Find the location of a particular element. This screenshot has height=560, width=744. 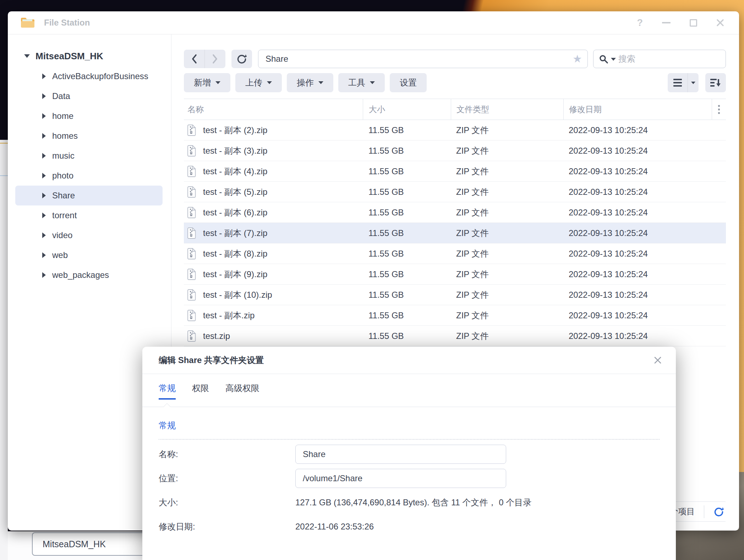

share-modified-value: 2022-11-06 23:53:26 is located at coordinates (334, 527).